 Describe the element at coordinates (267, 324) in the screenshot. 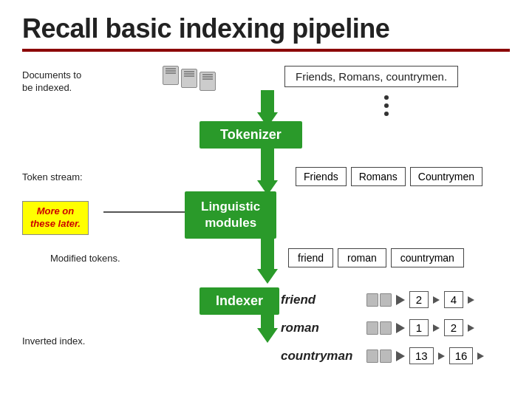

I see `arrow-from-indexer` at that location.